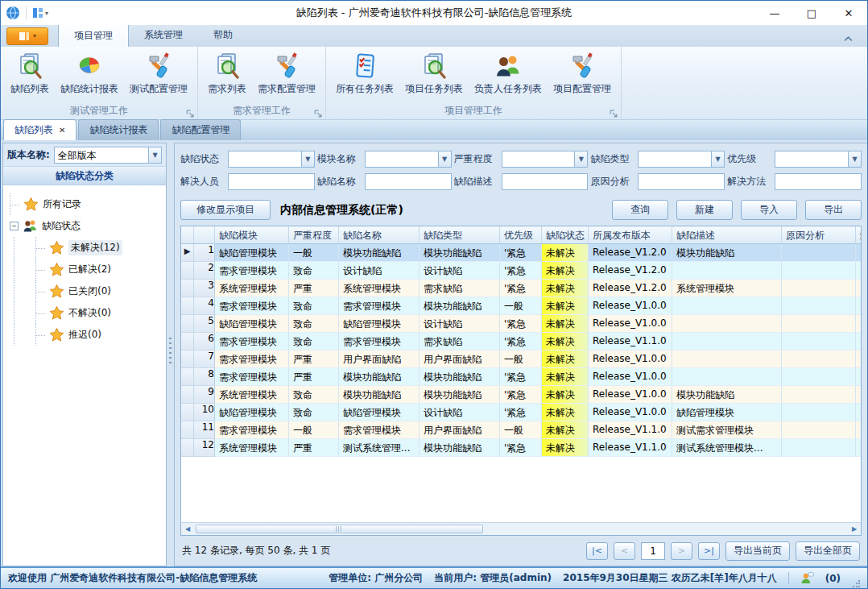 This screenshot has width=868, height=589. What do you see at coordinates (340, 529) in the screenshot?
I see `scrollbar-thumb` at bounding box center [340, 529].